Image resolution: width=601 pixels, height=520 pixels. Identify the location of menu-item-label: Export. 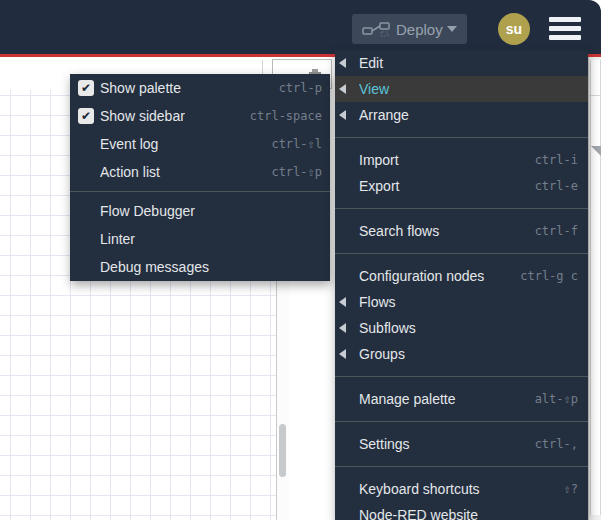
(447, 186).